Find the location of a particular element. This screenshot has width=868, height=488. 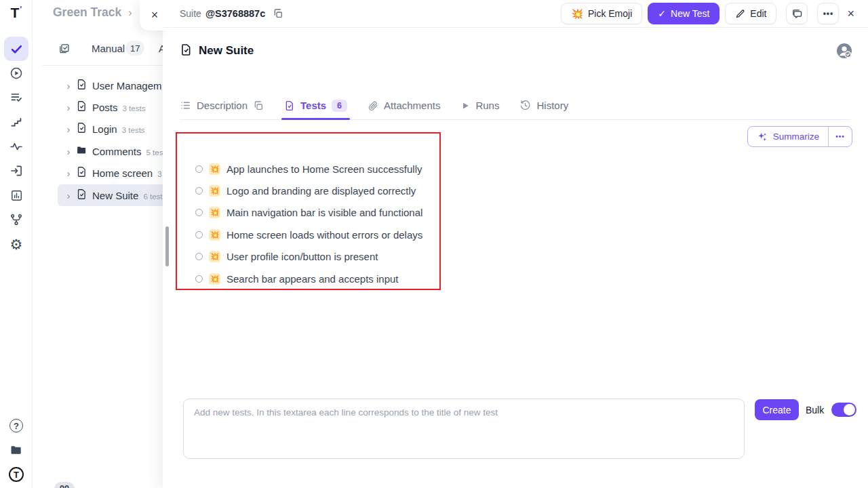

tab-tests: Tests 6 is located at coordinates (316, 106).